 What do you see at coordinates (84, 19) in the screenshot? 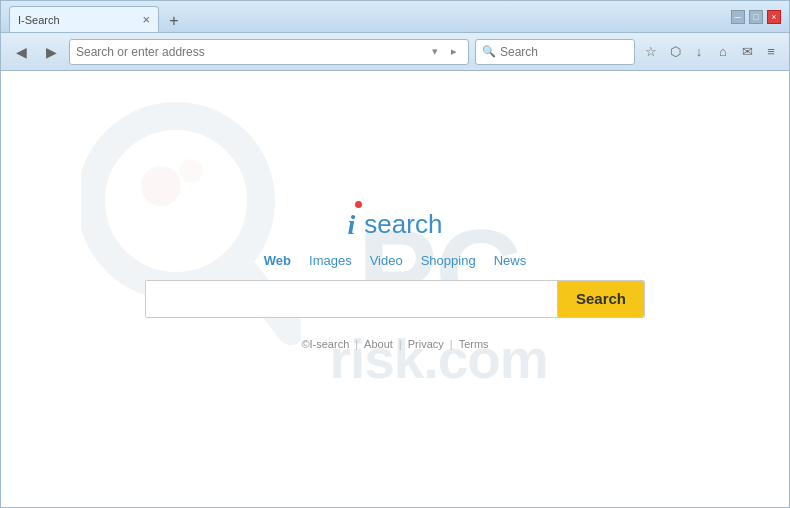
I see `active-tab: I-Search ×` at bounding box center [84, 19].